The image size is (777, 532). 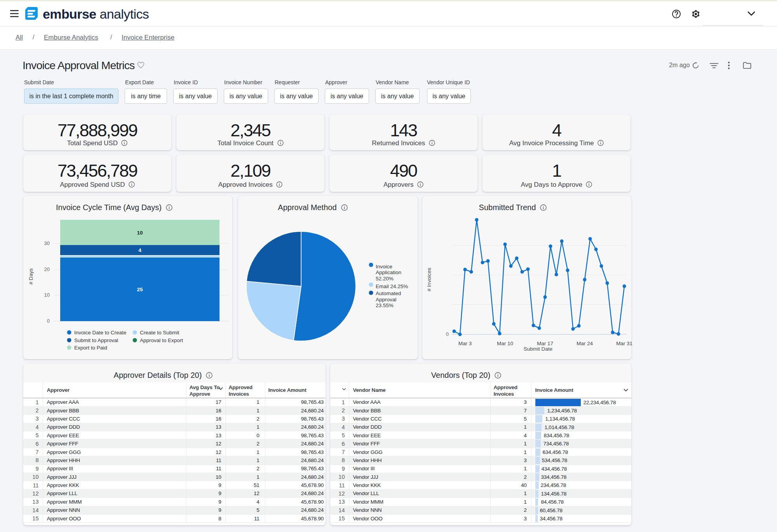 What do you see at coordinates (140, 290) in the screenshot?
I see `svg-text: 25` at bounding box center [140, 290].